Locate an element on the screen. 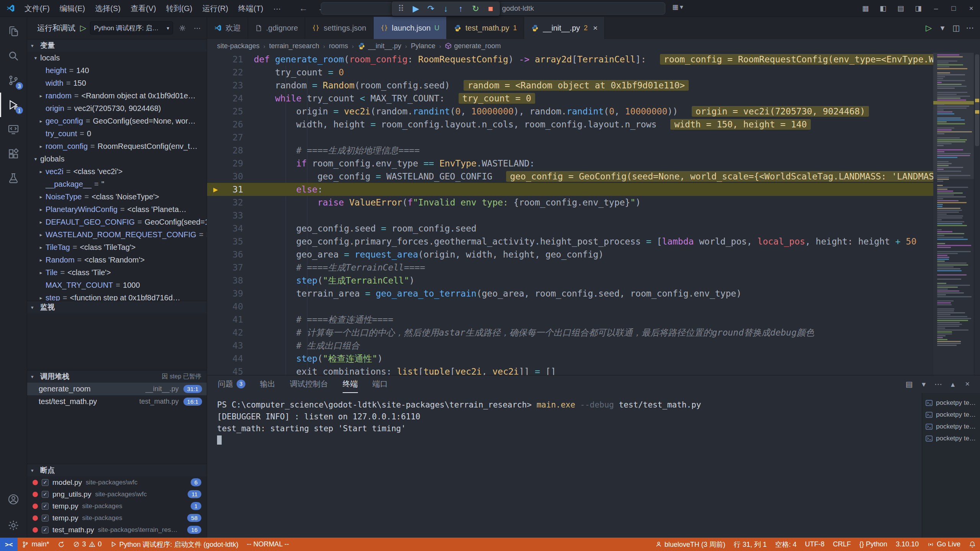 The image size is (980, 551). variable-random: ▸random=<Random object at 0x1bf9d01e… is located at coordinates (117, 96).